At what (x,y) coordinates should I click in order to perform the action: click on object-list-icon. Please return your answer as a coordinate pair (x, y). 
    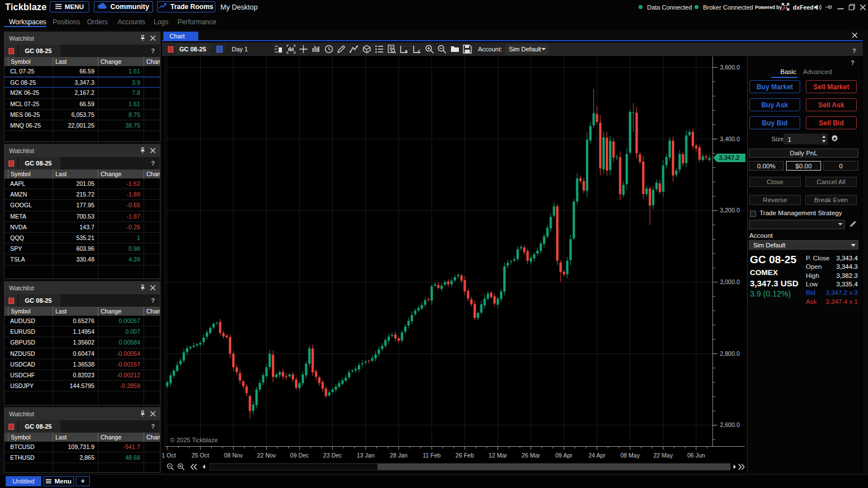
    Looking at the image, I should click on (379, 50).